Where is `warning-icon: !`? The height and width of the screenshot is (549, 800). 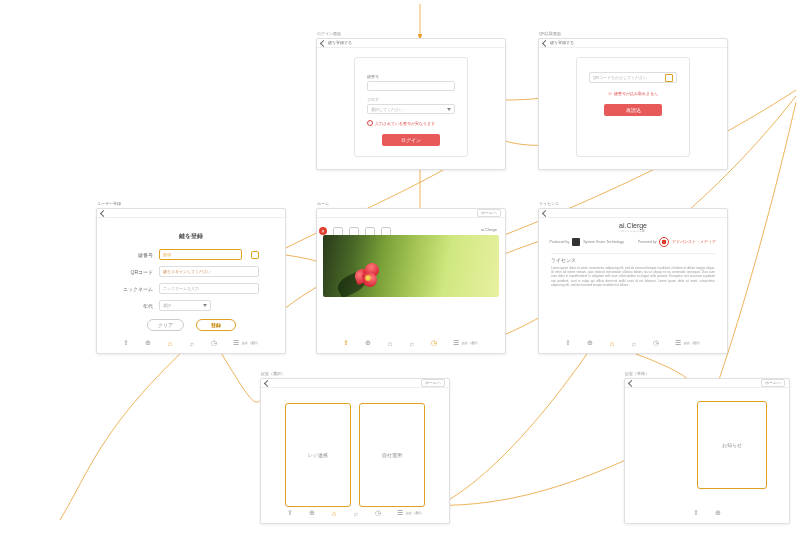
warning-icon: ! is located at coordinates (370, 123).